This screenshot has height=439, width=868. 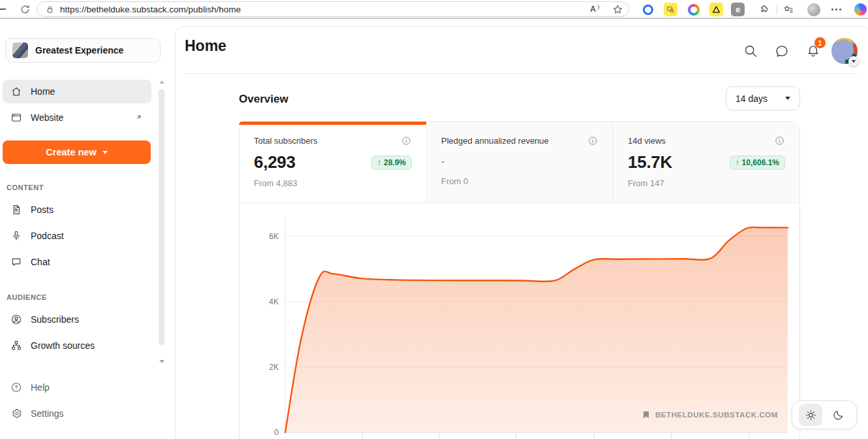 I want to click on sidebar-item-label: Settings, so click(x=47, y=414).